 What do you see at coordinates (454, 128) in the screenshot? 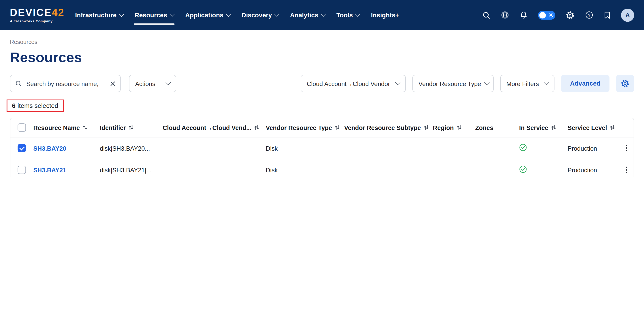
I see `column-header-region: Region` at bounding box center [454, 128].